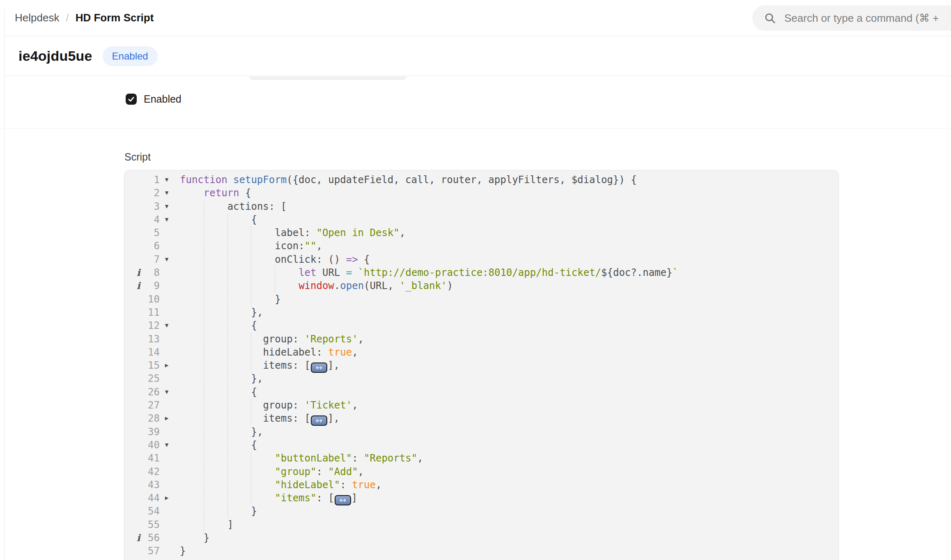  What do you see at coordinates (481, 485) in the screenshot?
I see `editor-line: 43"hideLabel": true,` at bounding box center [481, 485].